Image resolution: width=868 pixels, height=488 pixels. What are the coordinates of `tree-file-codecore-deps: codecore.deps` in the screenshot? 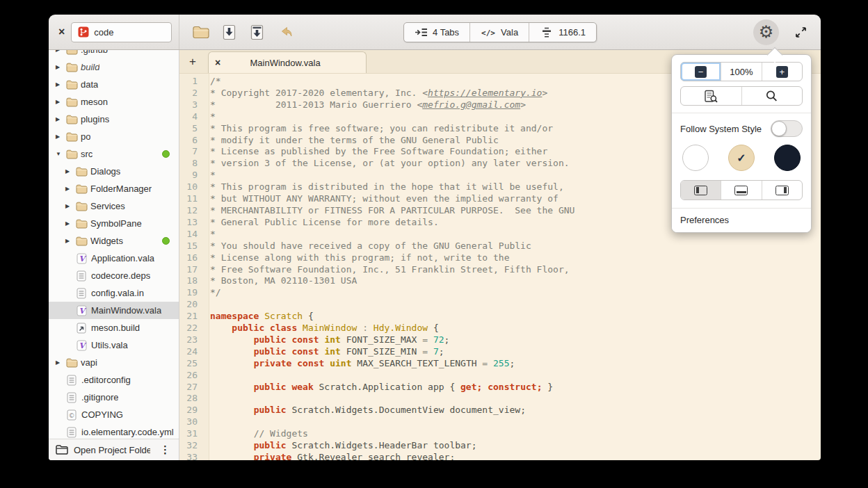 It's located at (114, 275).